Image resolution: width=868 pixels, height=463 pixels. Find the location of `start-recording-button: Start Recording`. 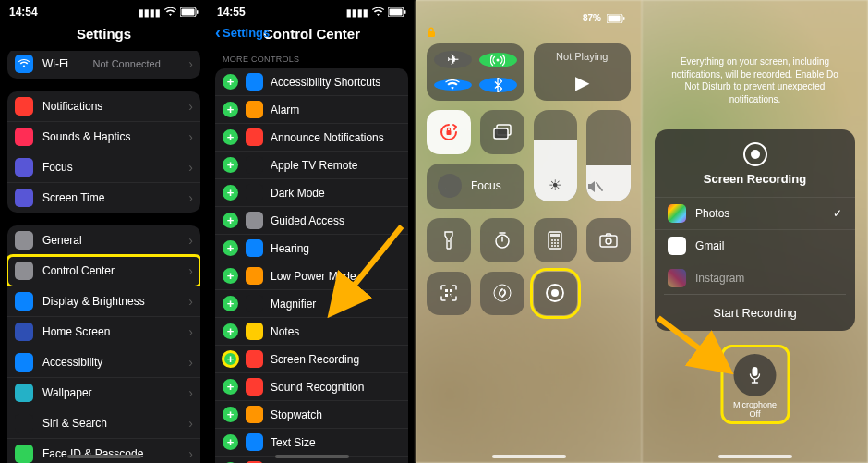

start-recording-button: Start Recording is located at coordinates (755, 312).